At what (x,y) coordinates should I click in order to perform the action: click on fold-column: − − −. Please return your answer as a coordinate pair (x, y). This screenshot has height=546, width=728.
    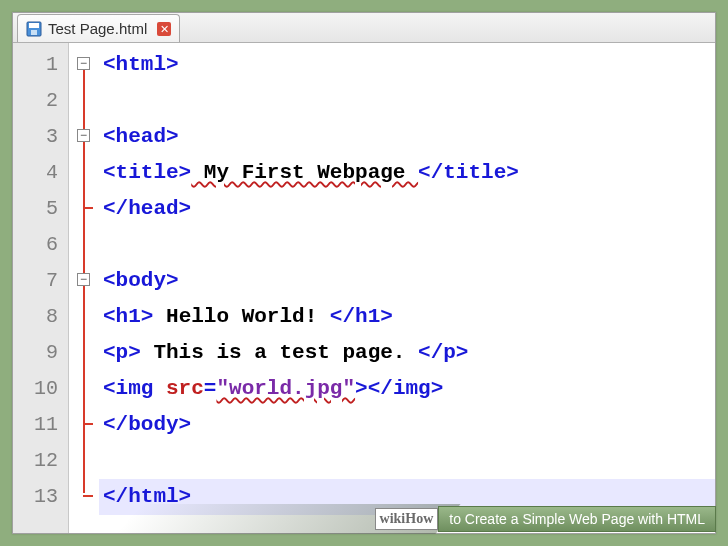
    Looking at the image, I should click on (84, 288).